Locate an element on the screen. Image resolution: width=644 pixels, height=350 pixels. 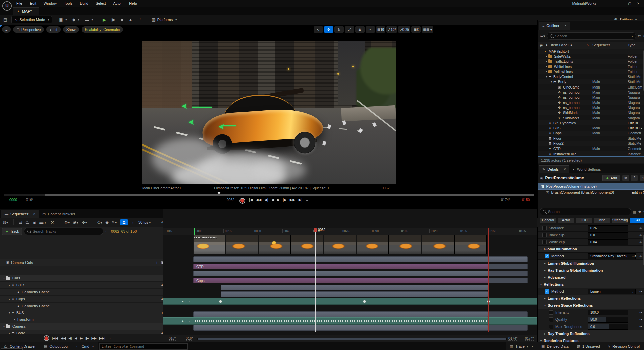
outliner-scrollbar is located at coordinates (643, 70).